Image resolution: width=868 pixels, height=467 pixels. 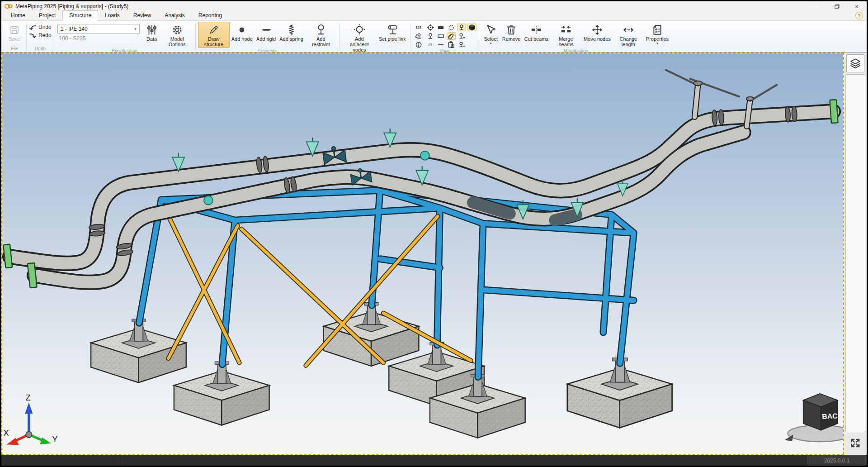 I want to click on add-rigid-button: Add rigid, so click(x=266, y=32).